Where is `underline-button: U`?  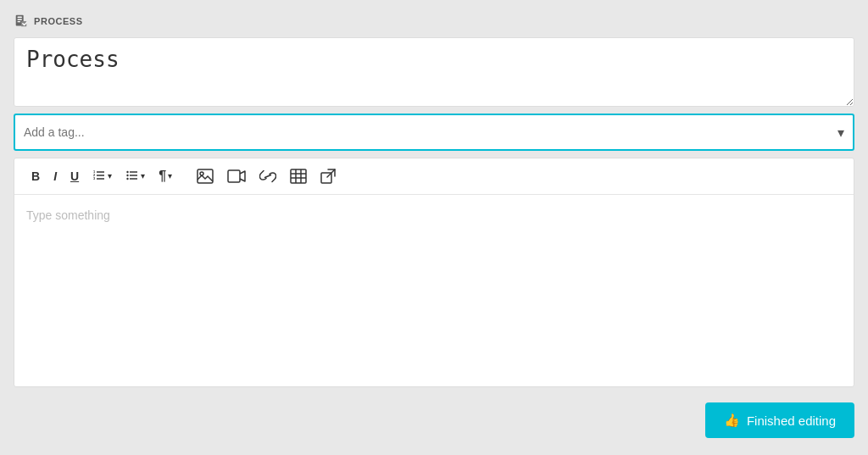
underline-button: U is located at coordinates (75, 176).